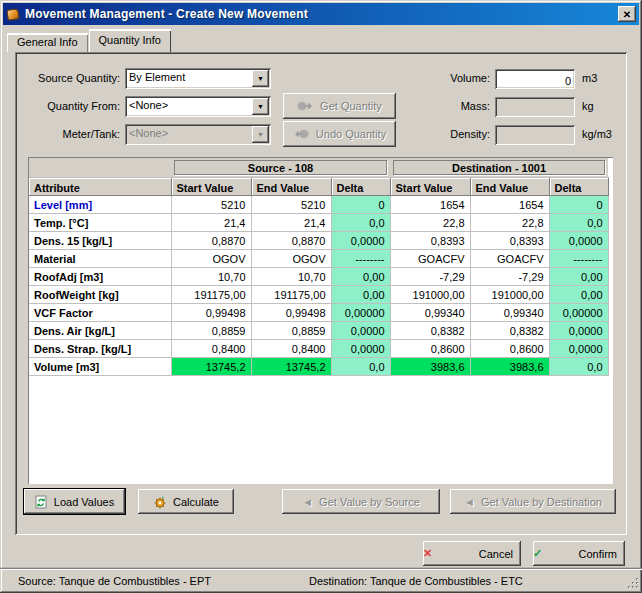 Image resolution: width=642 pixels, height=593 pixels. Describe the element at coordinates (318, 331) in the screenshot. I see `table-row: Dens. Air [kg/L]0,88590,88590,00000,8382…` at that location.